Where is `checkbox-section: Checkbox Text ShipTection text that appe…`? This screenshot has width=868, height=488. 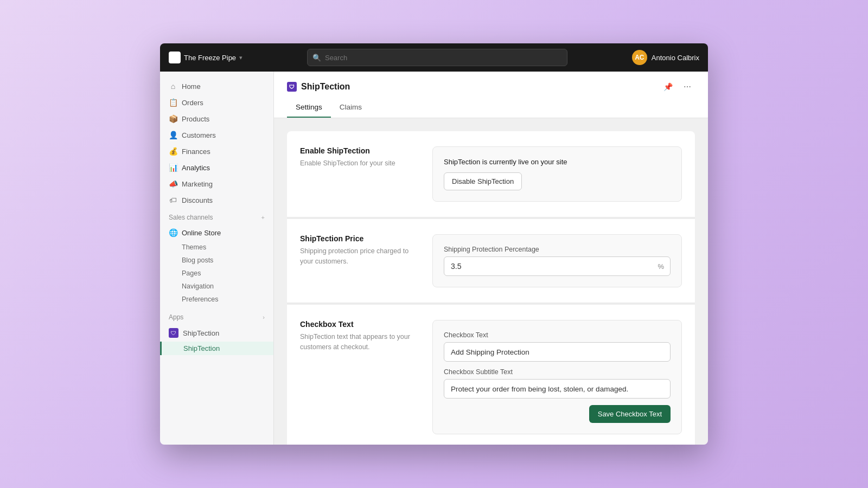
checkbox-section: Checkbox Text ShipTection text that appe… is located at coordinates (491, 375).